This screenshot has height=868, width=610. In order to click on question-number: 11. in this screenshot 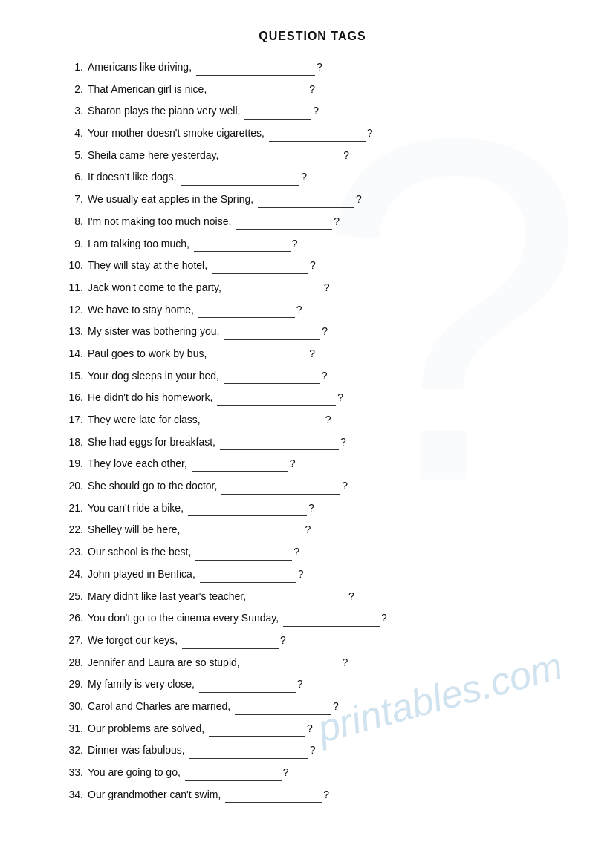, I will do `click(71, 288)`.